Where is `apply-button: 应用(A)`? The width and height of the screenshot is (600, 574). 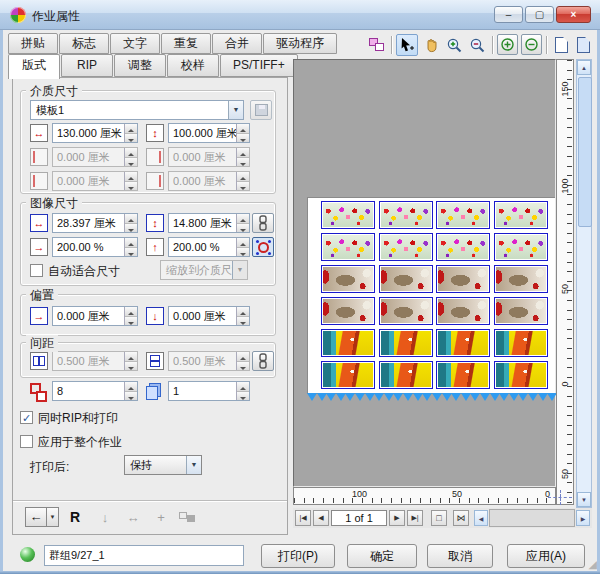
apply-button: 应用(A) is located at coordinates (546, 556).